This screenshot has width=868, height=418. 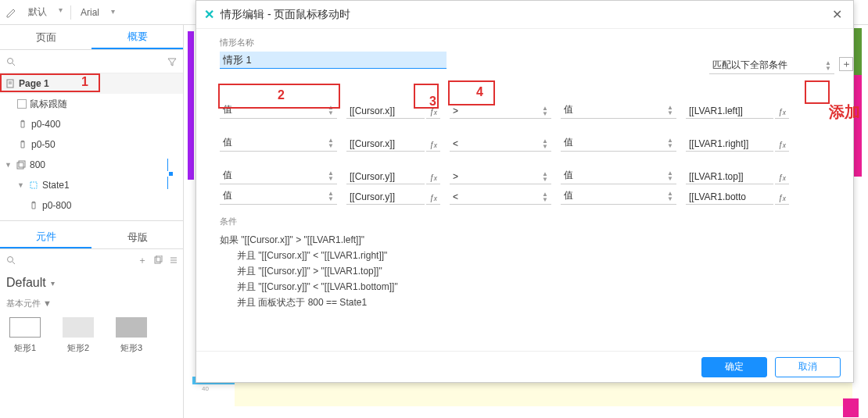 What do you see at coordinates (158, 260) in the screenshot?
I see `copy-icon` at bounding box center [158, 260].